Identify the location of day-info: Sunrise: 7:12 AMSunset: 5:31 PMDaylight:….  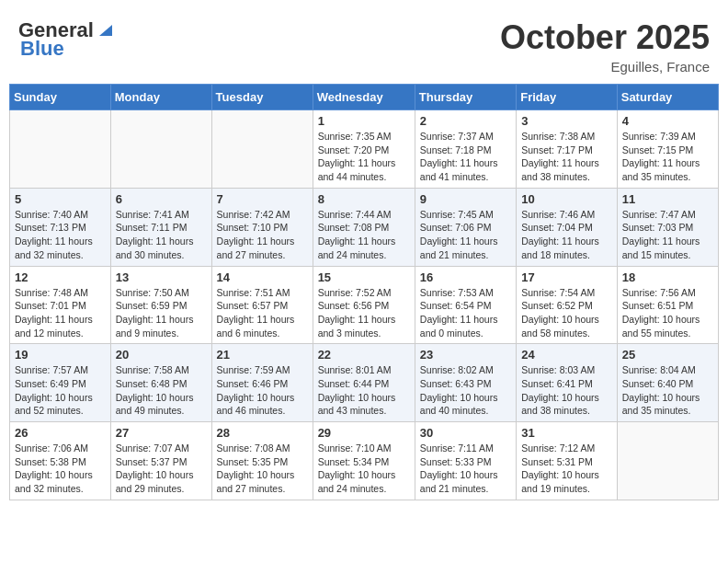
(566, 469).